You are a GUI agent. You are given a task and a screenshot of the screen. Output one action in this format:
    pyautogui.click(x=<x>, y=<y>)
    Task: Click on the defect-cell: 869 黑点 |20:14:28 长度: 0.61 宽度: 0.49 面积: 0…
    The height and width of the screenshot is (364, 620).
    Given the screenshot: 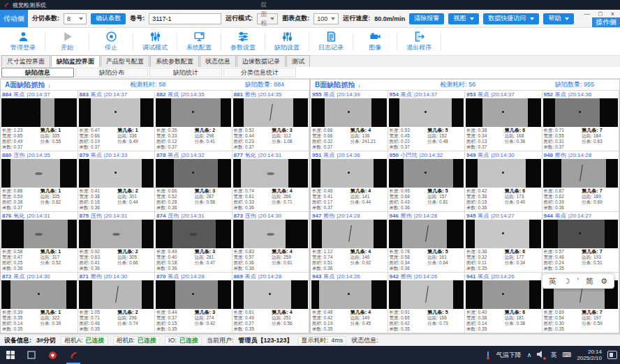 What is the action you would take?
    pyautogui.click(x=271, y=303)
    